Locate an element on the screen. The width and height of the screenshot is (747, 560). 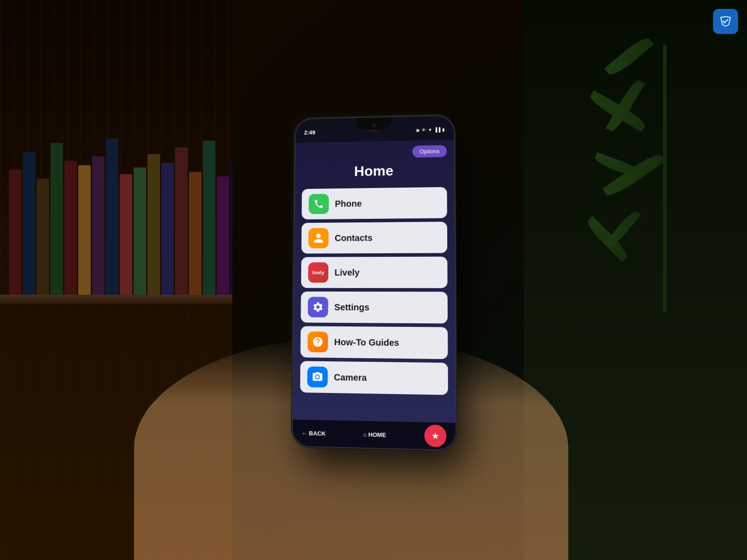
settings-icon is located at coordinates (318, 307).